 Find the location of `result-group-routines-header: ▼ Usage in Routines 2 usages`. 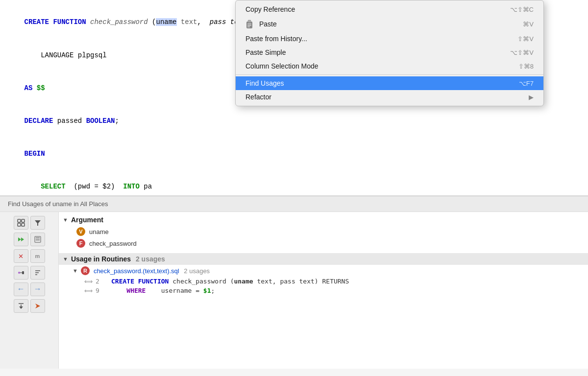

result-group-routines-header: ▼ Usage in Routines 2 usages is located at coordinates (323, 259).